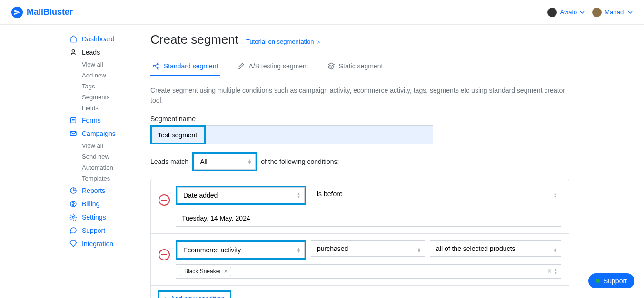 The image size is (644, 298). I want to click on account-name: Aviato, so click(568, 12).